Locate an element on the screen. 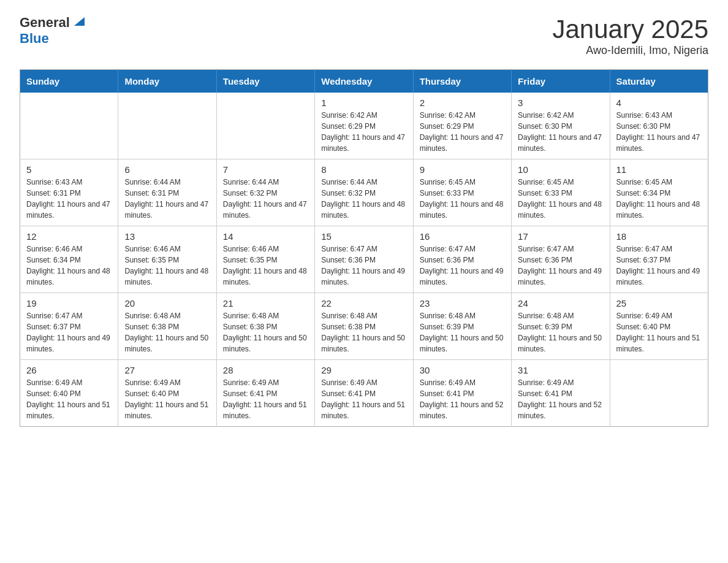  calendar-cell: 30Sunrise: 6:49 AMSunset: 6:41 PMDayligh… is located at coordinates (462, 394).